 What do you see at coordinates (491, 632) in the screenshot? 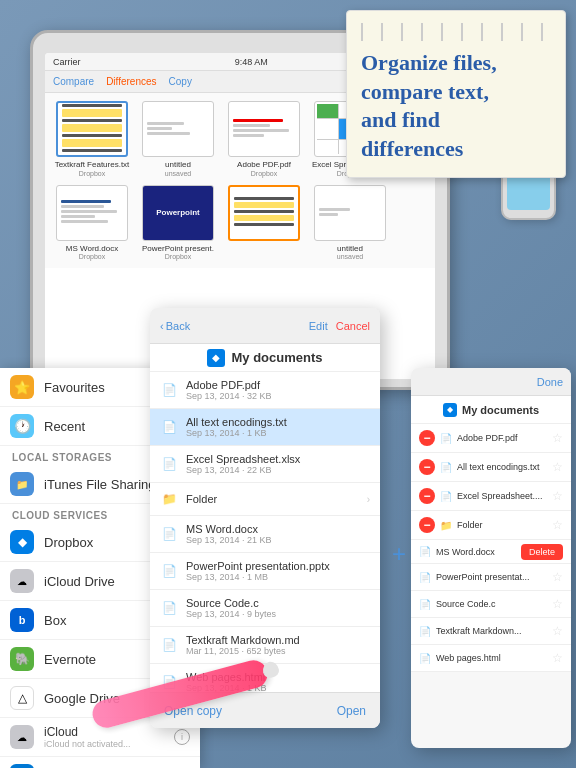
I see `fb2-list-item: 📄 Textkraft Markdown... ☆` at bounding box center [491, 632].